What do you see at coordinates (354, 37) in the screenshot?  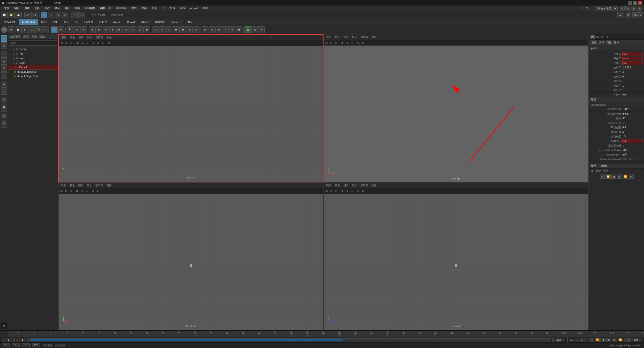 I see `vp-show-persp: 显示` at bounding box center [354, 37].